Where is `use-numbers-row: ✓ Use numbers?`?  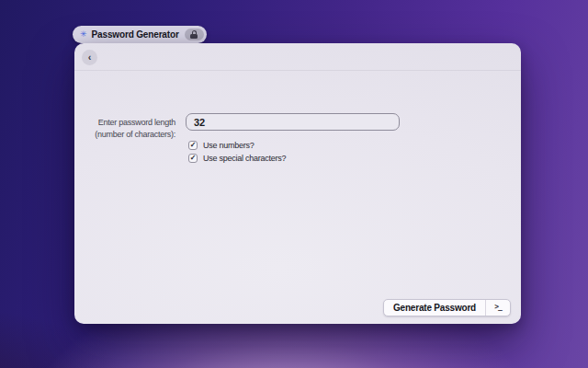
use-numbers-row: ✓ Use numbers? is located at coordinates (221, 145).